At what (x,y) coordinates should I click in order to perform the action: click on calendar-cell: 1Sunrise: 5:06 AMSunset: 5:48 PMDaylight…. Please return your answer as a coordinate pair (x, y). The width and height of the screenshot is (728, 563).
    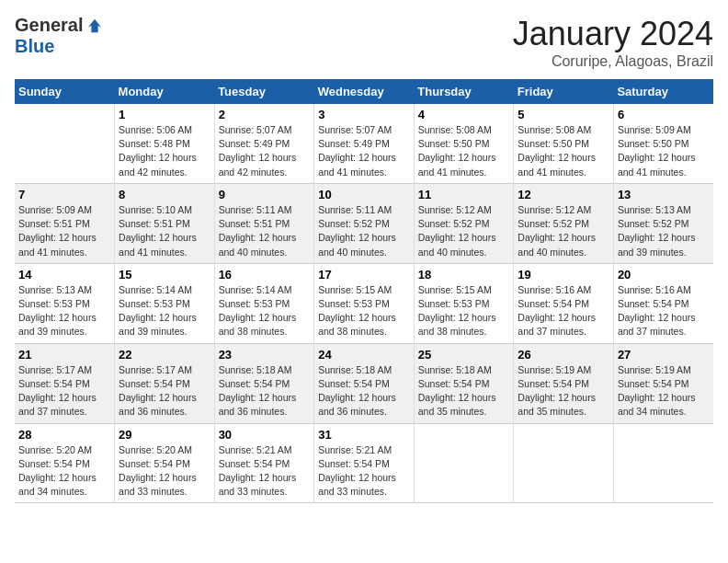
    Looking at the image, I should click on (165, 144).